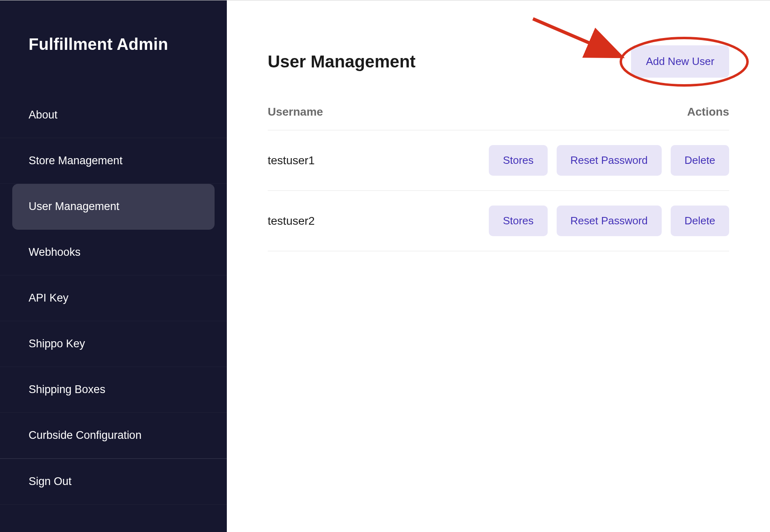  What do you see at coordinates (76, 161) in the screenshot?
I see `sidebar-item-label: Store Management` at bounding box center [76, 161].